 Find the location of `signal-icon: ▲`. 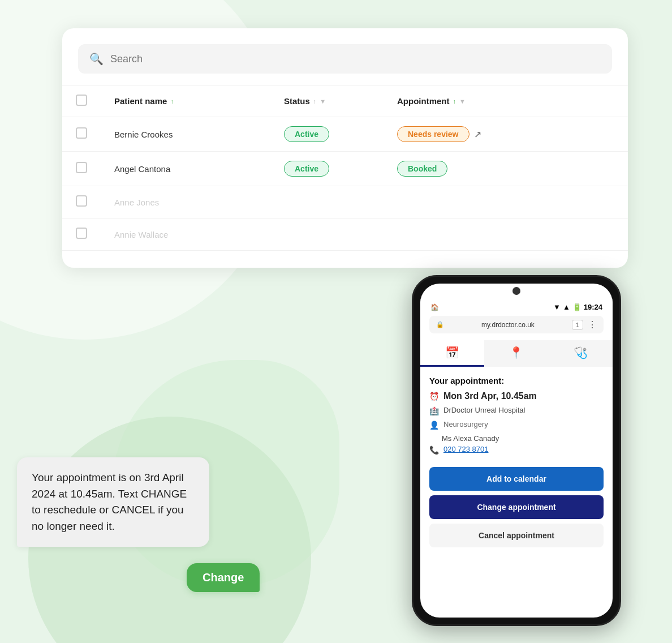

signal-icon: ▲ is located at coordinates (567, 307).